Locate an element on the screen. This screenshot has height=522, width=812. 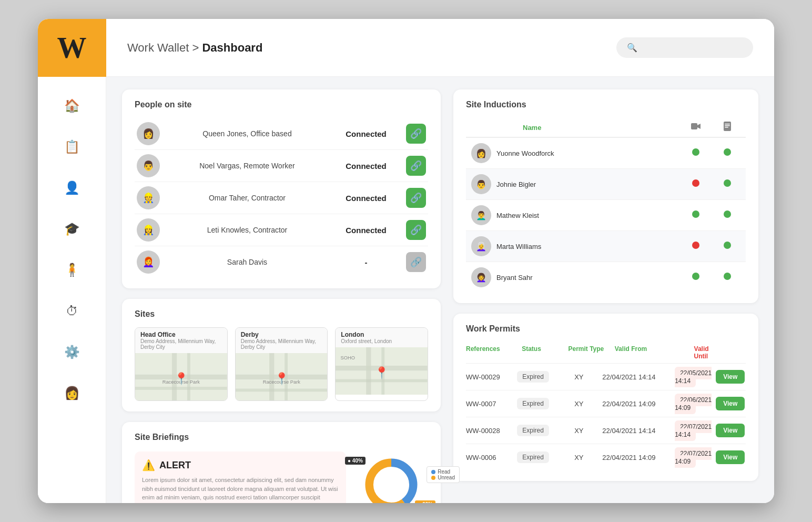
alert-icon: ⚠️ is located at coordinates (148, 465).